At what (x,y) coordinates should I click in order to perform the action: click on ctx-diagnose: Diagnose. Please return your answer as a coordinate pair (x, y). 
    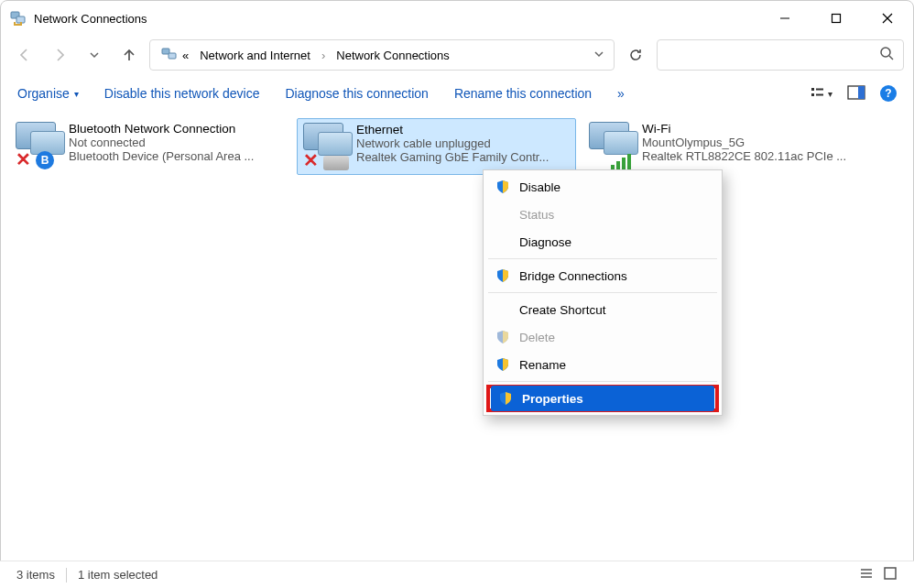
    Looking at the image, I should click on (603, 242).